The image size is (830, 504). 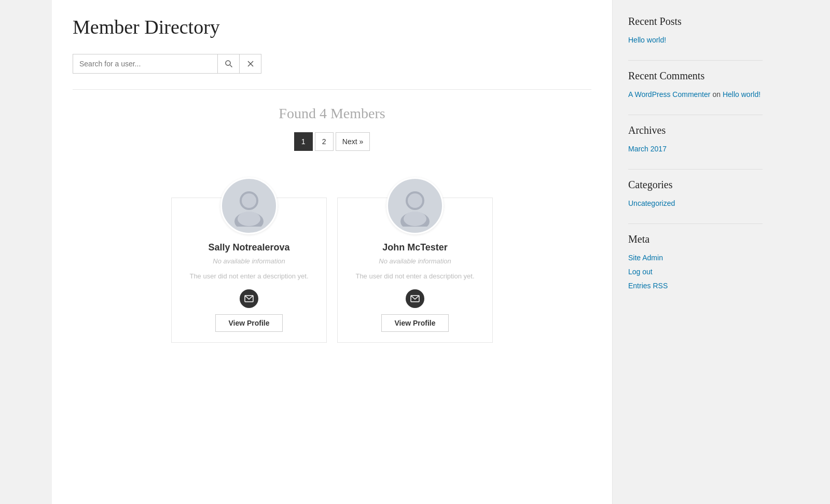 I want to click on meta-entries-rss: Entries RSS, so click(x=695, y=286).